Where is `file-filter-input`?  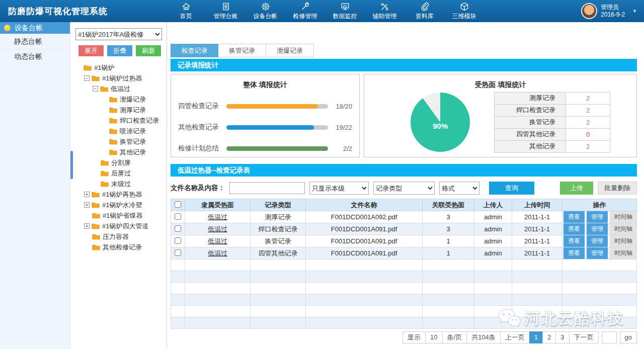 file-filter-input is located at coordinates (267, 188).